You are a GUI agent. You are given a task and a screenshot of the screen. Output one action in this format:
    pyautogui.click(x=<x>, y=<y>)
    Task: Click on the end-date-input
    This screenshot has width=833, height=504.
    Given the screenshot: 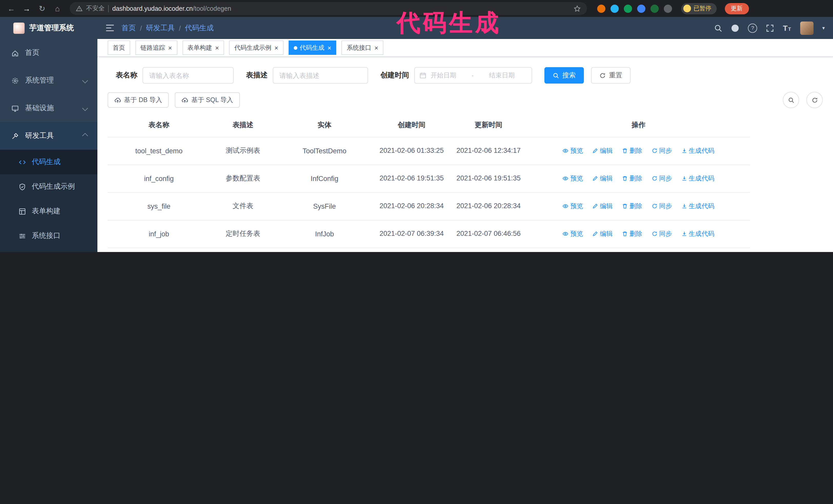 What is the action you would take?
    pyautogui.click(x=496, y=75)
    